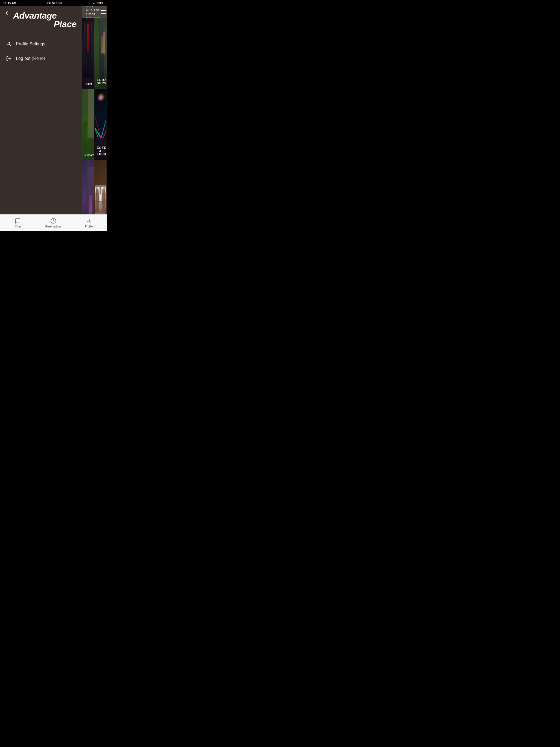 This screenshot has width=560, height=747. Describe the element at coordinates (41, 118) in the screenshot. I see `sidebar-content: Advantage Place Profile Settings` at that location.